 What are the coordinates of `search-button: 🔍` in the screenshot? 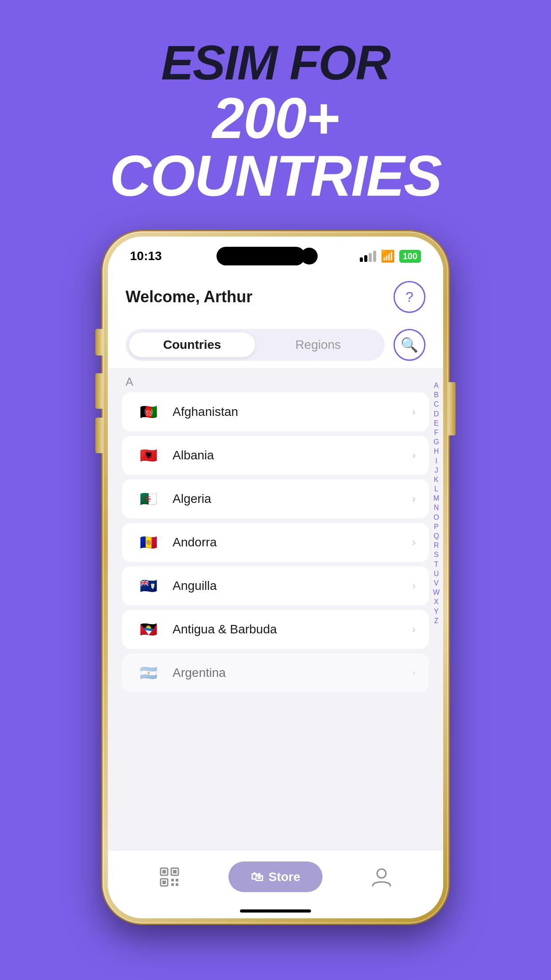 It's located at (409, 345).